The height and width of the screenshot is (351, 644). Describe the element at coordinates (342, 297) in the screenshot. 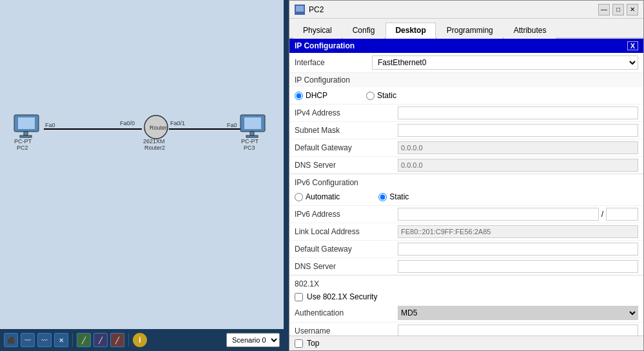

I see `use-802-label: Use 802.1X Security` at that location.